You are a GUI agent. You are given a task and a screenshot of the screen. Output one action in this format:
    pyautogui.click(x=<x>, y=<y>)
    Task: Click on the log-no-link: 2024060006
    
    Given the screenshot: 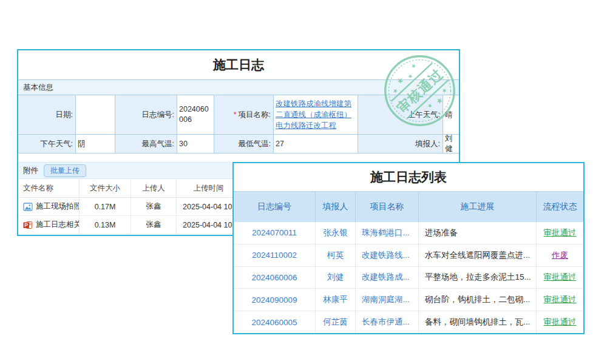 What is the action you would take?
    pyautogui.click(x=274, y=278)
    